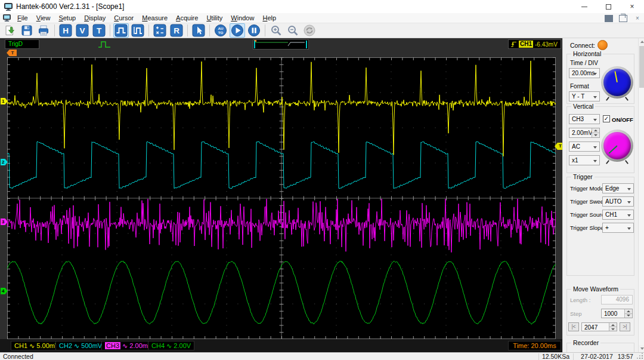 Image resolution: width=644 pixels, height=360 pixels. I want to click on close-button: ×, so click(632, 7).